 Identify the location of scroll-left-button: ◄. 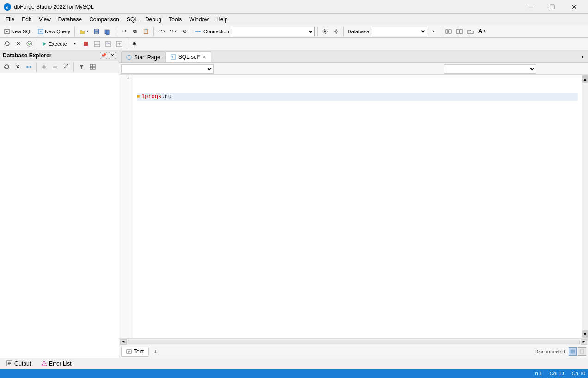
(123, 342).